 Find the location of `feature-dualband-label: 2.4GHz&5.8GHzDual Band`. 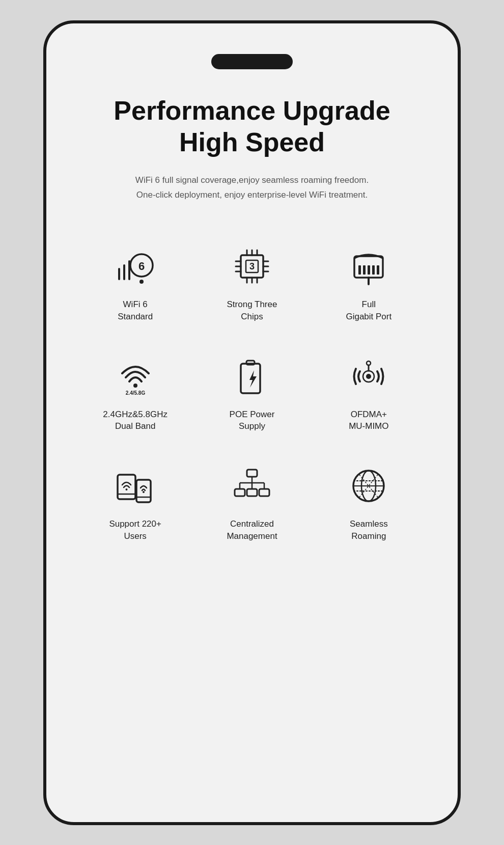

feature-dualband-label: 2.4GHz&5.8GHzDual Band is located at coordinates (135, 421).